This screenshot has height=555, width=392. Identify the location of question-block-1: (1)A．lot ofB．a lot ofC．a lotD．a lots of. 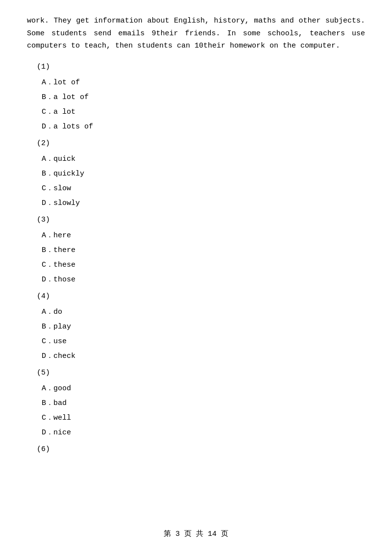
(196, 97).